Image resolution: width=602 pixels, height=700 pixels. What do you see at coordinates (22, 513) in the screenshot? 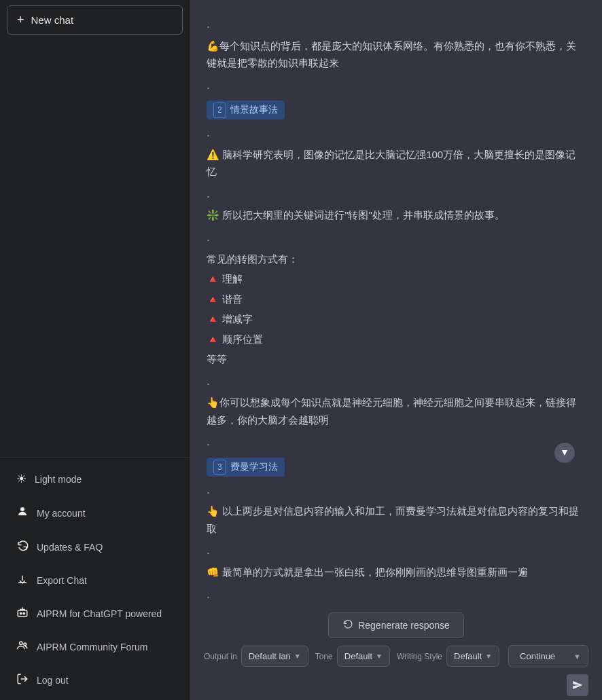
I see `user-icon` at bounding box center [22, 513].